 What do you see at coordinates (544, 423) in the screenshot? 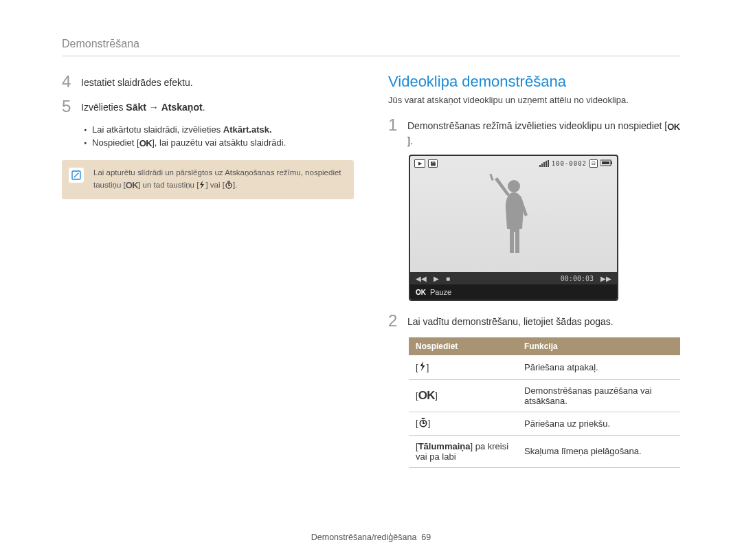
I see `table-row: [] Pāriešana uz priekšu.` at bounding box center [544, 423].